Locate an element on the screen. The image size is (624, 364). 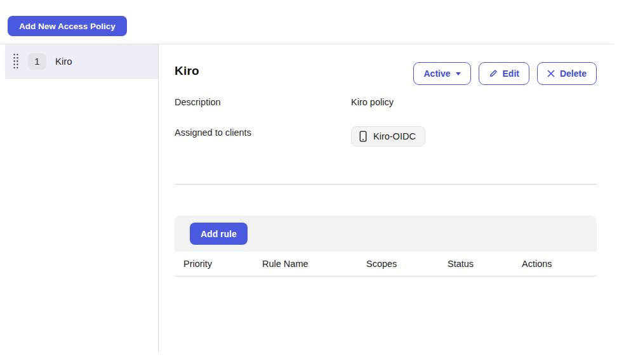
client-chip-label: Kiro-OIDC is located at coordinates (395, 136).